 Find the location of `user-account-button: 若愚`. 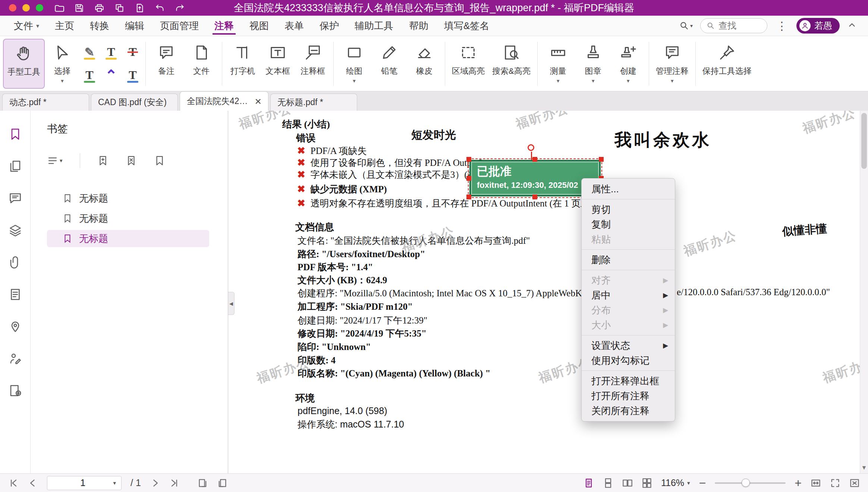

user-account-button: 若愚 is located at coordinates (818, 26).